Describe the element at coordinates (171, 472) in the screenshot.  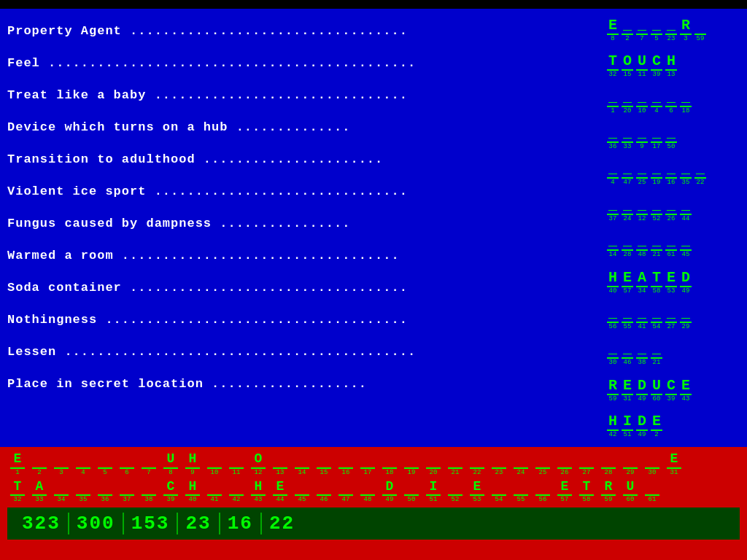
I see `lc-num: 8` at that location.